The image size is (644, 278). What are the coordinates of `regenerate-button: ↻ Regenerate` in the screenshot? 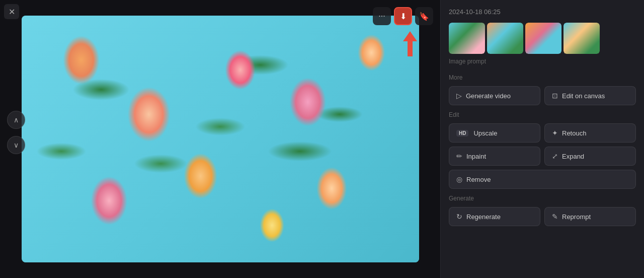 It's located at (495, 217).